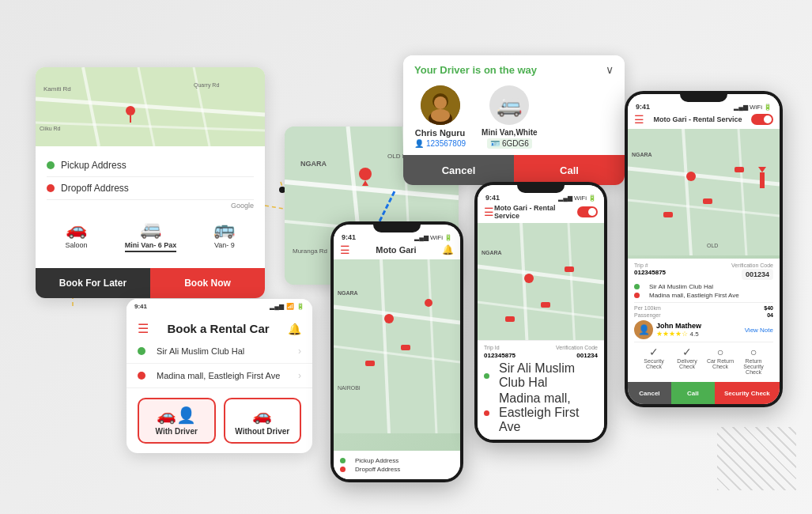  Describe the element at coordinates (150, 166) in the screenshot. I see `pickup-row: Pickup Address` at that location.